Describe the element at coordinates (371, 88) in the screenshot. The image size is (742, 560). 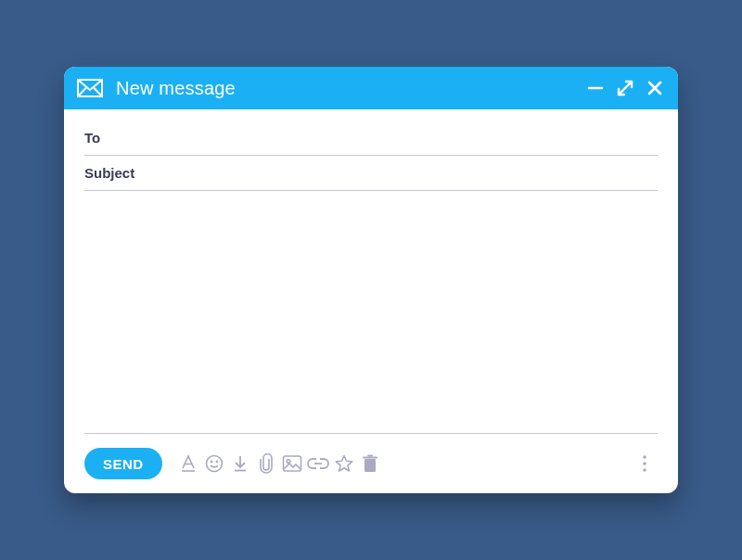
I see `titlebar: New message` at that location.